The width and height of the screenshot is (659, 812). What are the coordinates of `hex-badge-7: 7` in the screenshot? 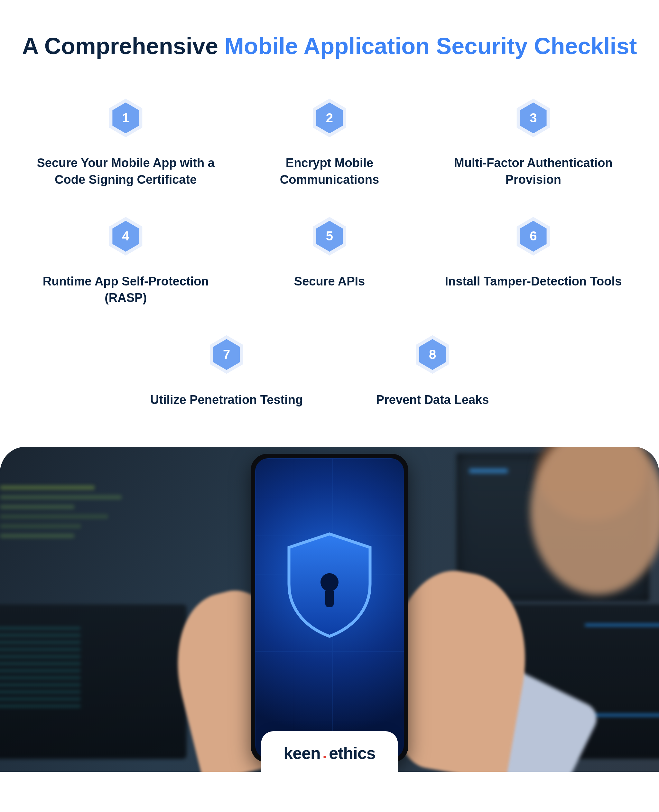 It's located at (227, 355).